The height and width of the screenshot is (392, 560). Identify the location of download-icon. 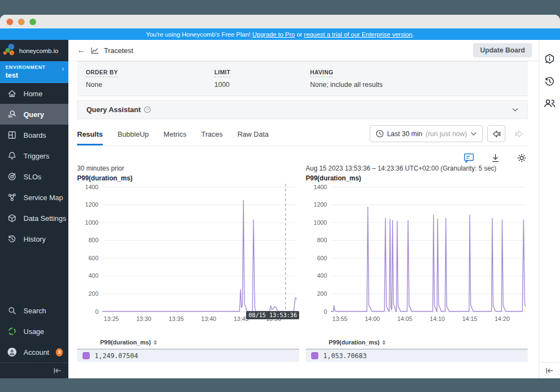
(495, 158).